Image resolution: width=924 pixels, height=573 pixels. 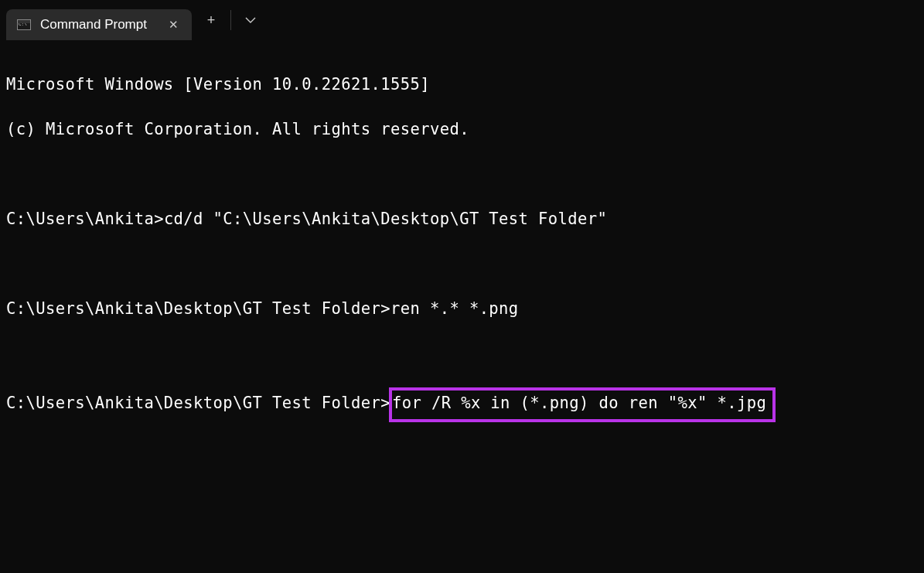 I want to click on tab-title: Command Prompt, so click(x=97, y=25).